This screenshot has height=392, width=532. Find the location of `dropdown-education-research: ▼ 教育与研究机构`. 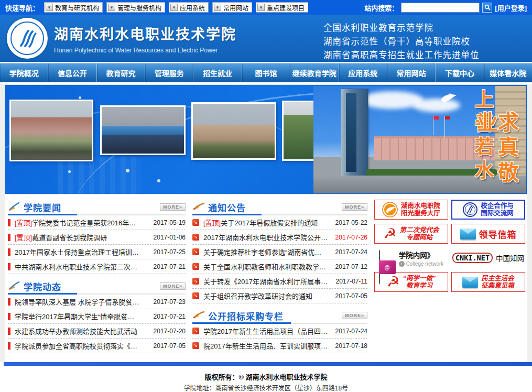

dropdown-education-research: ▼ 教育与研究机构 is located at coordinates (73, 7).